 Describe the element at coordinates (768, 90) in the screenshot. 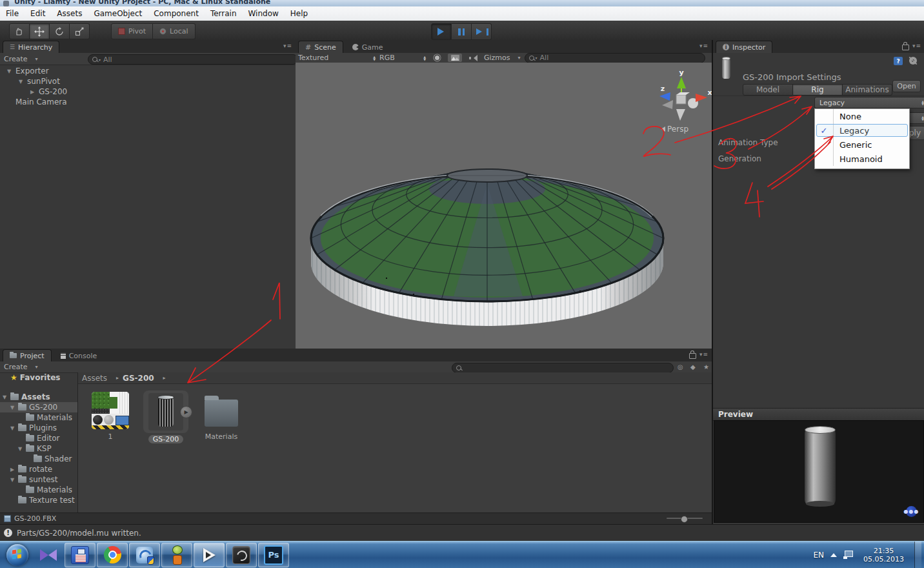

I see `tab-model: Model` at that location.